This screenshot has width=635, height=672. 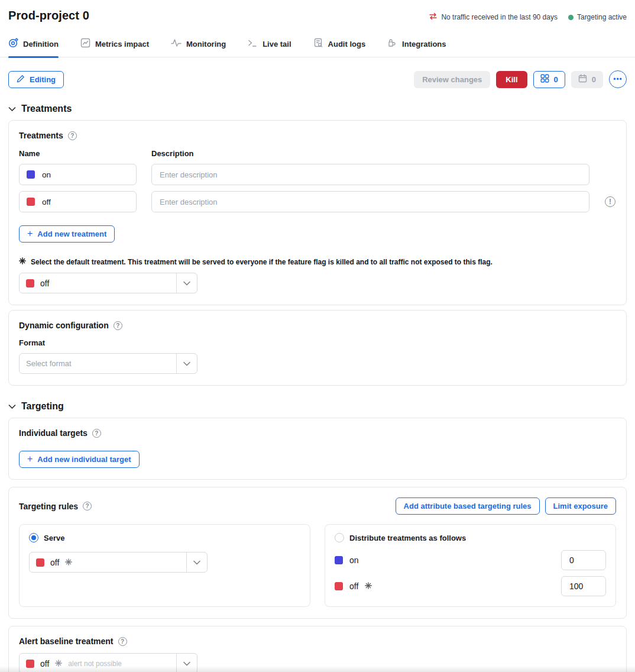 What do you see at coordinates (21, 79) in the screenshot?
I see `pencil-icon` at bounding box center [21, 79].